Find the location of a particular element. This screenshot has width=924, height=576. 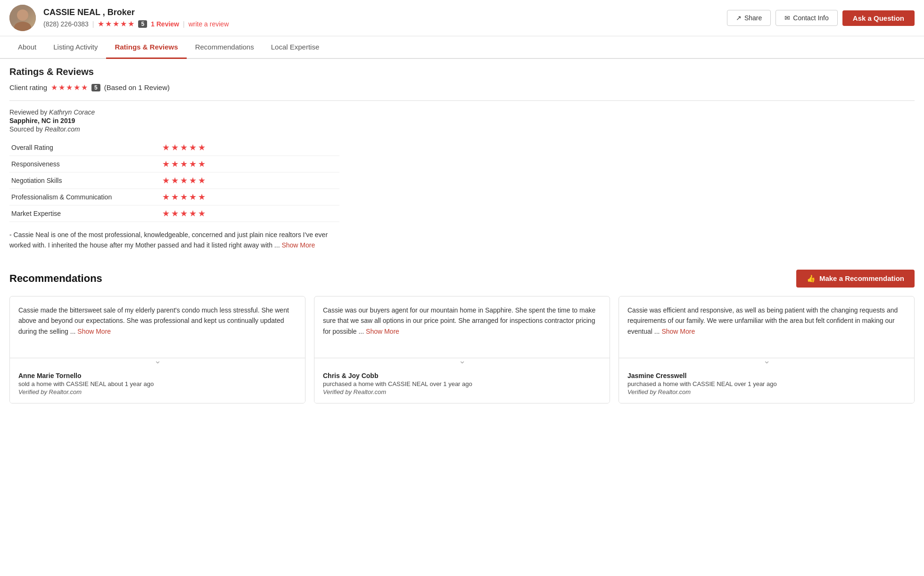

header-actions: ↗ Share ✉ Contact Info Ask a Question is located at coordinates (821, 18).